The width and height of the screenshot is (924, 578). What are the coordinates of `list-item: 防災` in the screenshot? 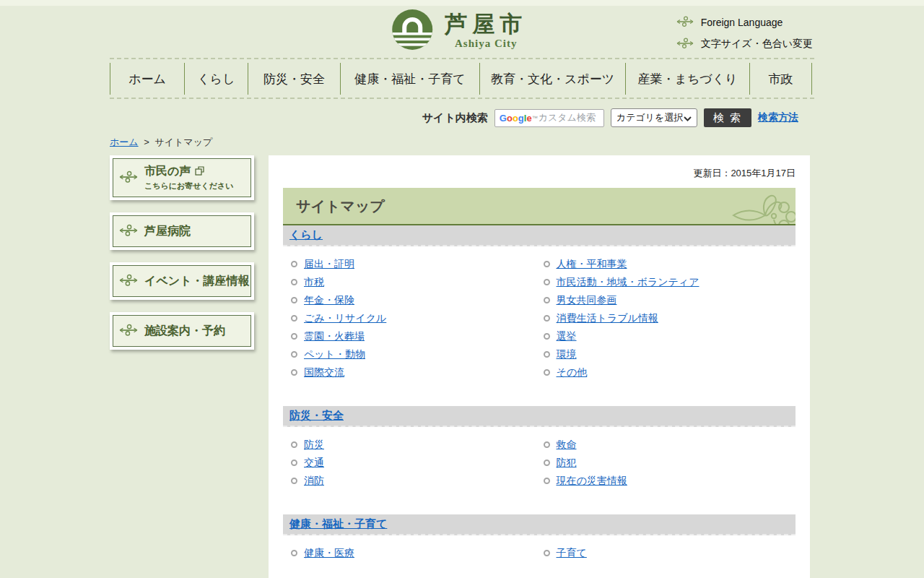 It's located at (417, 445).